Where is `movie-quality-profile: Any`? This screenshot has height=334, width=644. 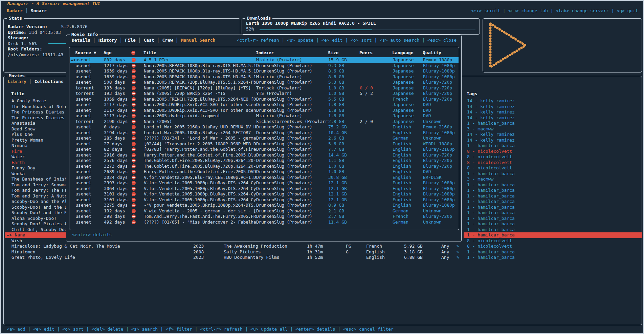
movie-quality-profile: Any is located at coordinates (445, 247).